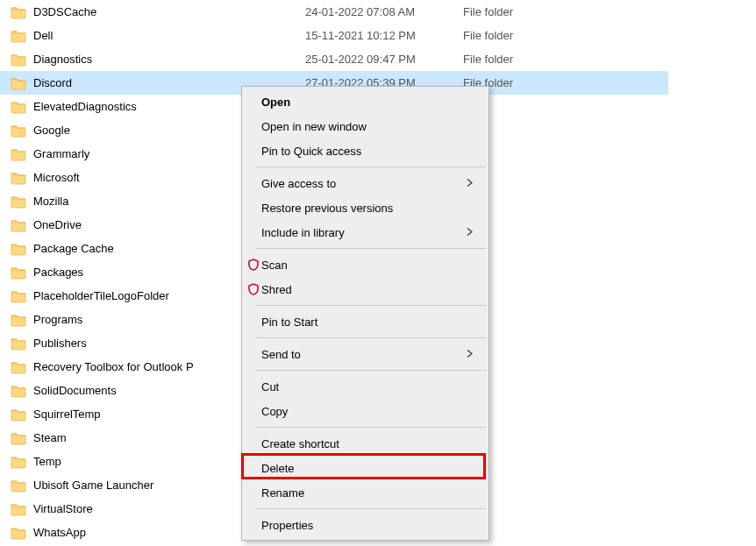 The height and width of the screenshot is (546, 756). Describe the element at coordinates (253, 265) in the screenshot. I see `shield-scan-icon` at that location.